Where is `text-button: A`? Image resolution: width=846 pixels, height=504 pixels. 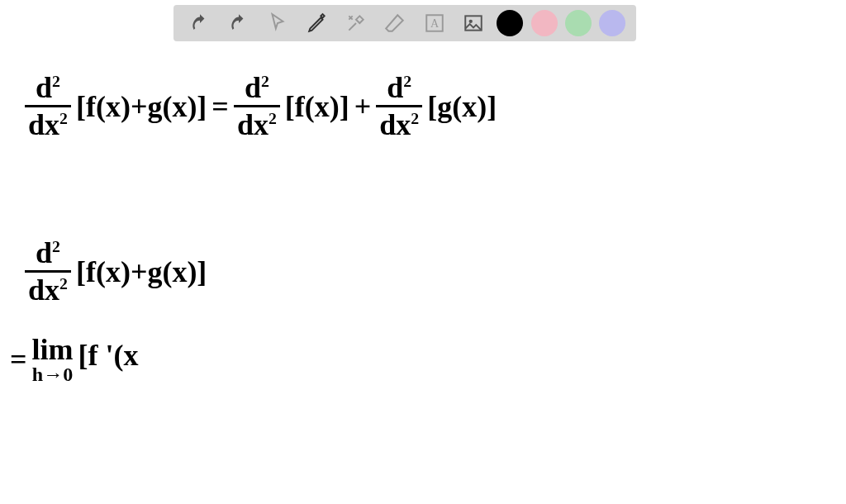
text-button: A is located at coordinates (435, 23).